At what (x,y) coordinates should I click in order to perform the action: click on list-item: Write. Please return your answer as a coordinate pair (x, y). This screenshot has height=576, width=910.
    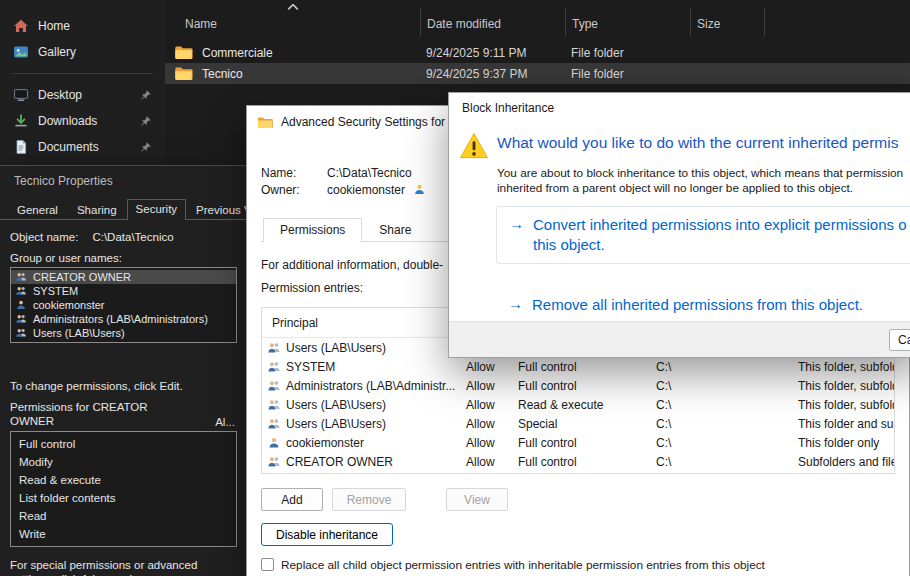
    Looking at the image, I should click on (124, 534).